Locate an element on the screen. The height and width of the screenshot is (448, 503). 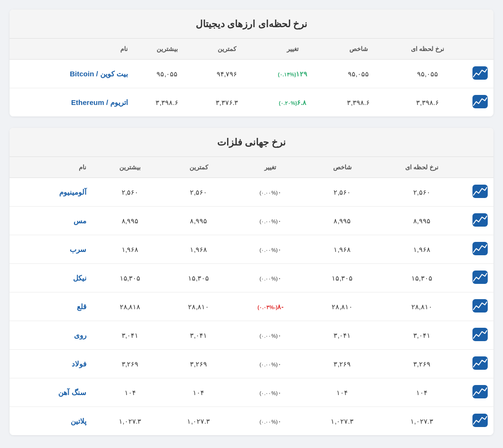
name-cell: سنگ آهن is located at coordinates (52, 393).